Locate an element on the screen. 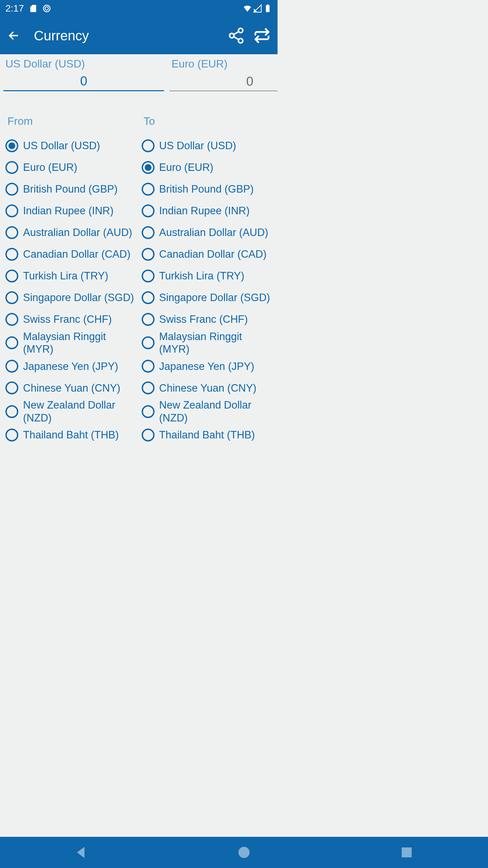  swap-button is located at coordinates (262, 36).